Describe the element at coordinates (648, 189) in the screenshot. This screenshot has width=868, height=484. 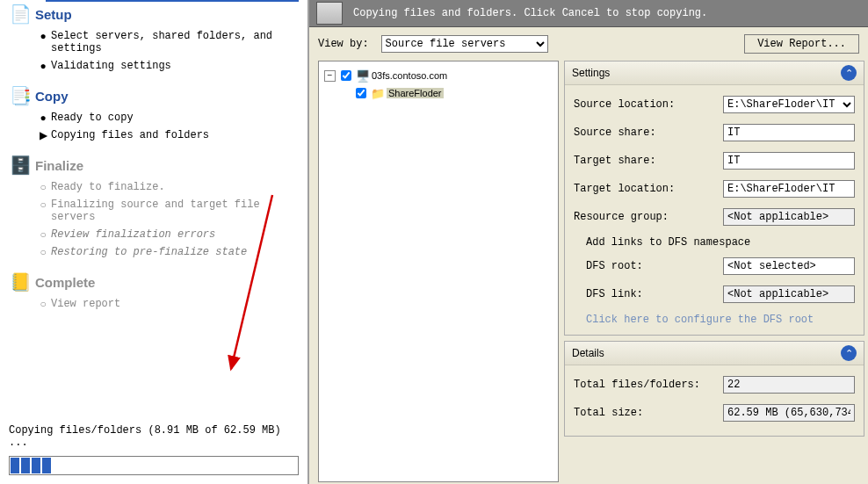
I see `target-location-label: Target location:` at that location.